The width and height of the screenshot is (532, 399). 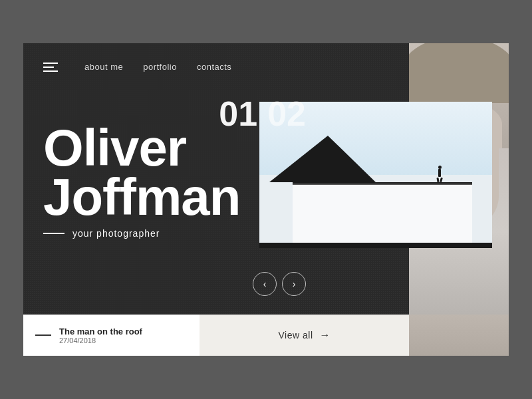 I want to click on hamburger-menu, so click(x=51, y=67).